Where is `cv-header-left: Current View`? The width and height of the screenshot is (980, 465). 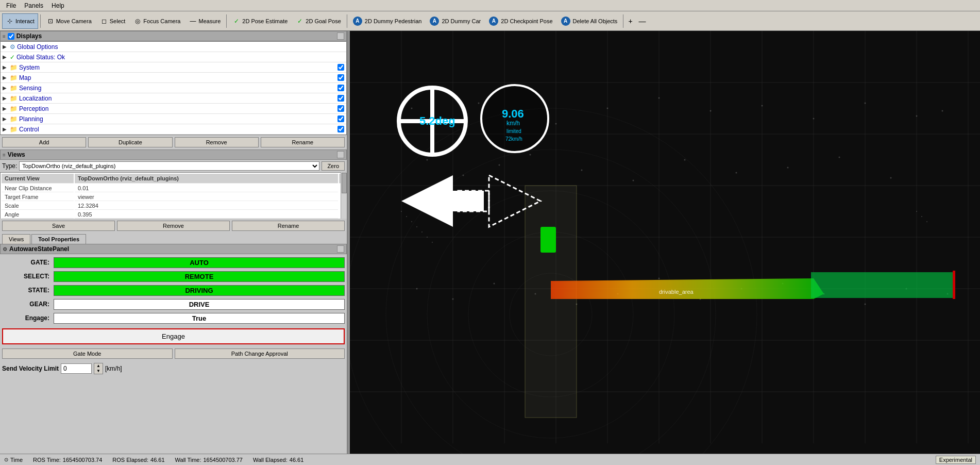
cv-header-left: Current View is located at coordinates (38, 178).